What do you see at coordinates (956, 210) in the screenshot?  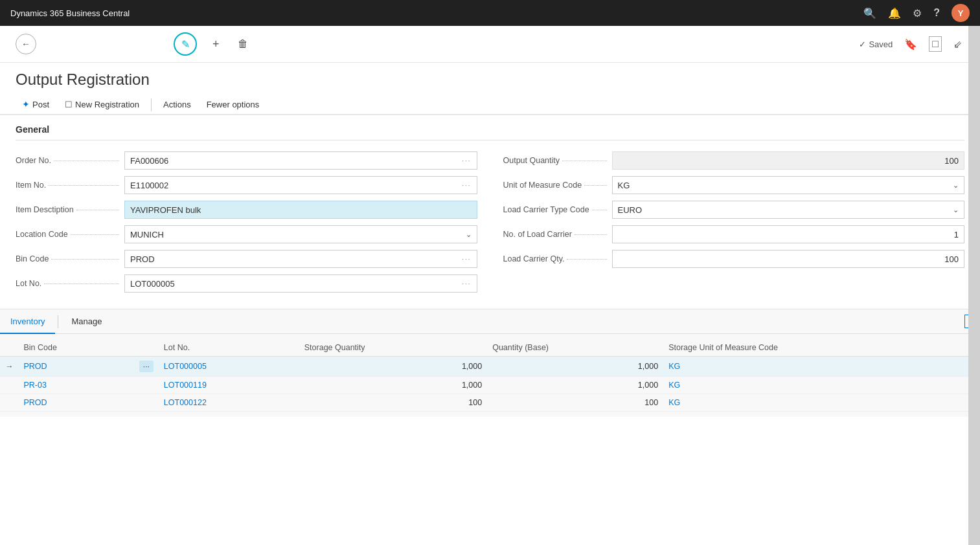 I see `load-carrier-type-chevron-icon: ⌄` at bounding box center [956, 210].